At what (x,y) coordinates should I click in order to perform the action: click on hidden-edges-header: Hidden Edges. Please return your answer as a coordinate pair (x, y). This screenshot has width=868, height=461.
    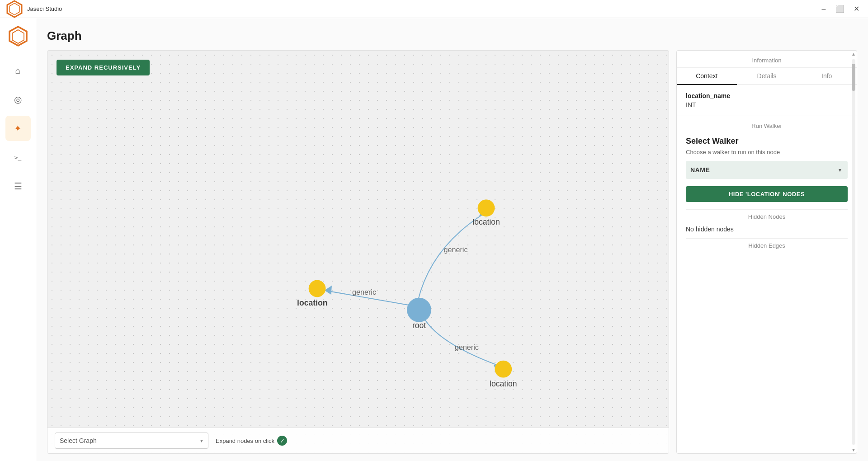
    Looking at the image, I should click on (767, 245).